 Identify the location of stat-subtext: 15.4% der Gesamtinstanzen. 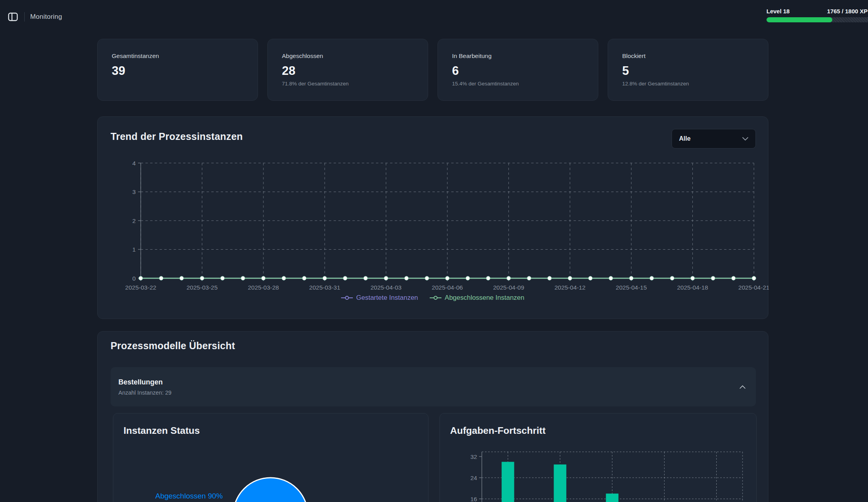
(518, 84).